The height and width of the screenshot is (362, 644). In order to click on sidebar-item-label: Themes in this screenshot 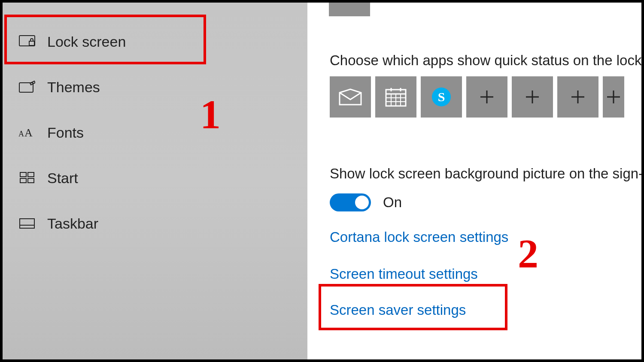, I will do `click(74, 87)`.